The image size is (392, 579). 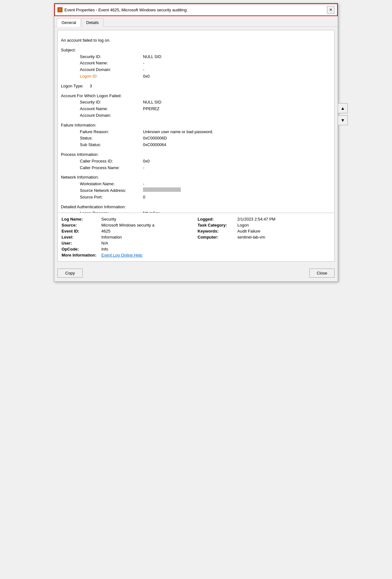 I want to click on tab-details: Details, so click(x=92, y=23).